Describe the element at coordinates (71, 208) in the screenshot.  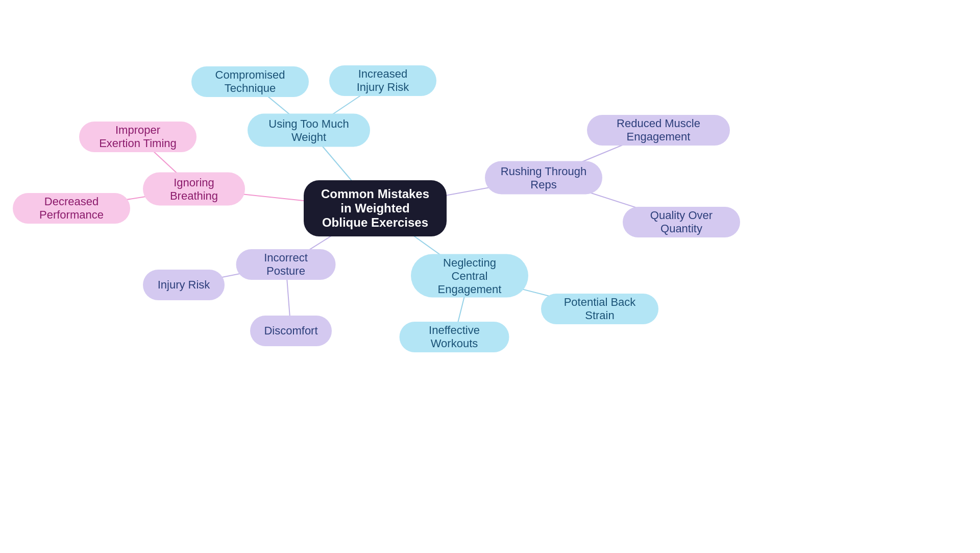
I see `decreased-performance-node: Decreased Performance` at that location.